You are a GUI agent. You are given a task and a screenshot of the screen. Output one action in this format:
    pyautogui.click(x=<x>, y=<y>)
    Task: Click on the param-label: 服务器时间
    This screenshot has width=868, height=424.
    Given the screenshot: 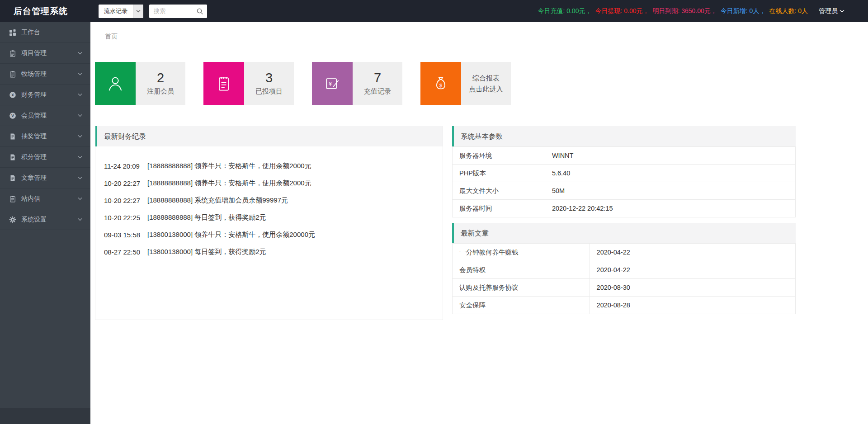 What is the action you would take?
    pyautogui.click(x=499, y=209)
    